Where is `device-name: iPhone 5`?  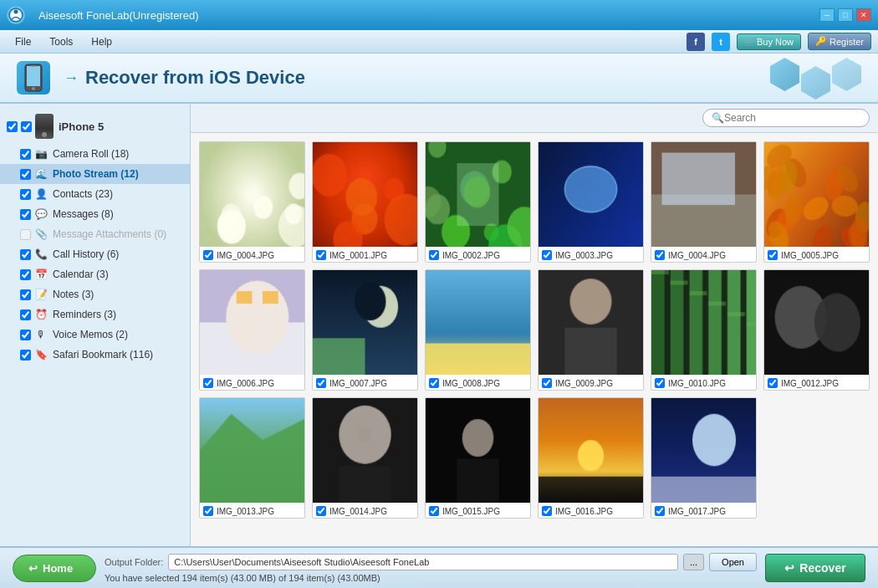
device-name: iPhone 5 is located at coordinates (81, 127).